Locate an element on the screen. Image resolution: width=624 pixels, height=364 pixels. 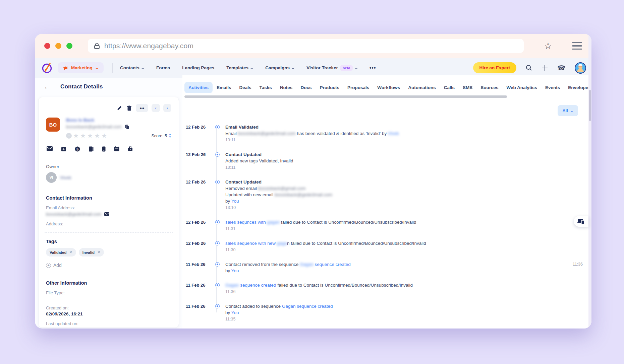
entry-text: Removed email is located at coordinates (242, 188).